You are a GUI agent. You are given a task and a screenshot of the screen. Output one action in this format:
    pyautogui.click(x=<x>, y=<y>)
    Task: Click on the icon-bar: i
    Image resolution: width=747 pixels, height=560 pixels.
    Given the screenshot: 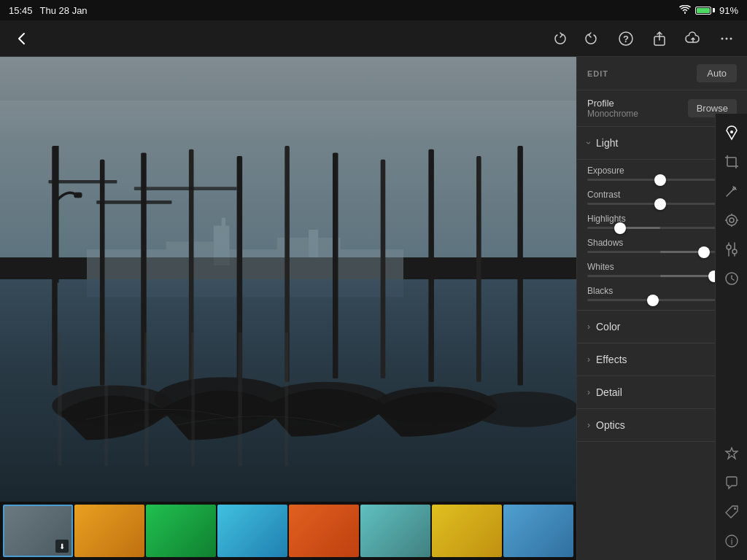 What is the action you would take?
    pyautogui.click(x=731, y=337)
    